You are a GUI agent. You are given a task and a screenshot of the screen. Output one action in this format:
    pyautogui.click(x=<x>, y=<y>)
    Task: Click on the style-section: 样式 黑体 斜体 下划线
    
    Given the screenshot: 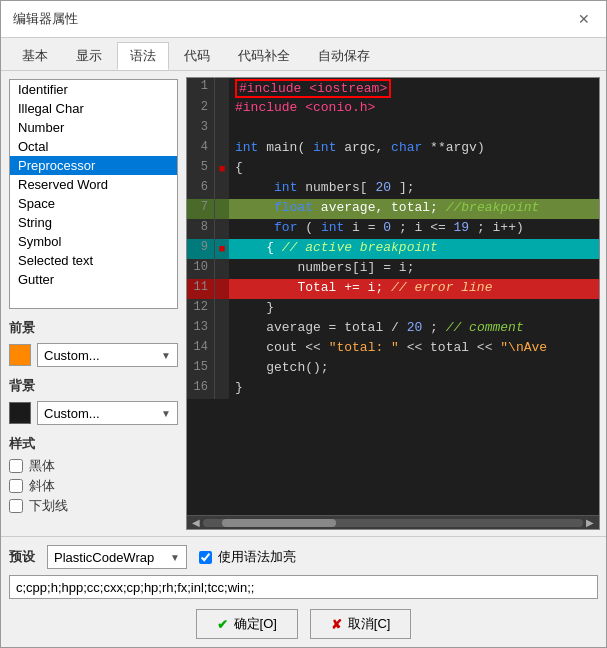 What is the action you would take?
    pyautogui.click(x=94, y=476)
    